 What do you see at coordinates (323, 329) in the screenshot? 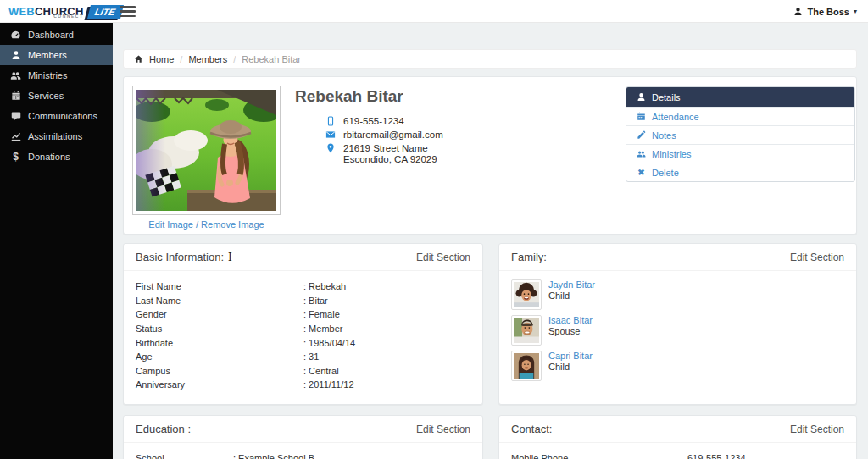
I see `info-value: : Member` at bounding box center [323, 329].